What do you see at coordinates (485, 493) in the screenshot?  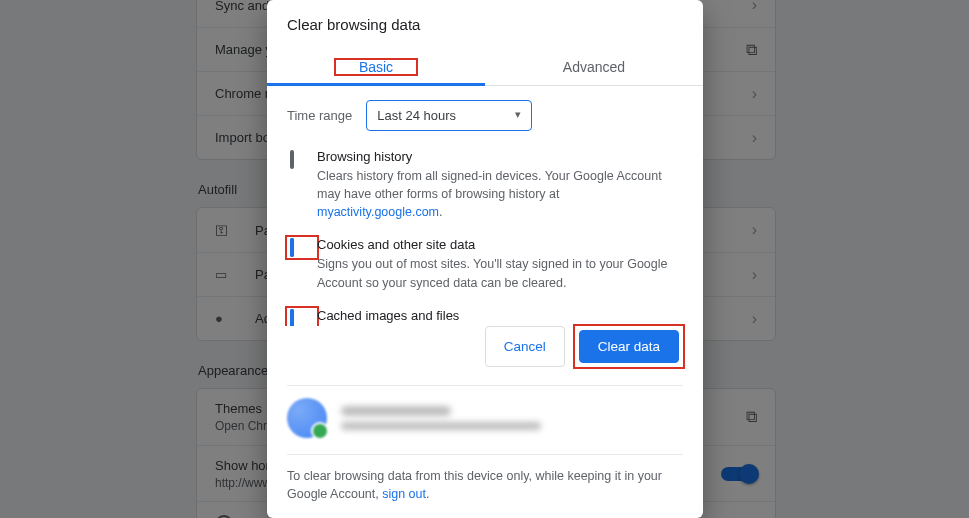 I see `footer-note: To clear browsing data from this device …` at bounding box center [485, 493].